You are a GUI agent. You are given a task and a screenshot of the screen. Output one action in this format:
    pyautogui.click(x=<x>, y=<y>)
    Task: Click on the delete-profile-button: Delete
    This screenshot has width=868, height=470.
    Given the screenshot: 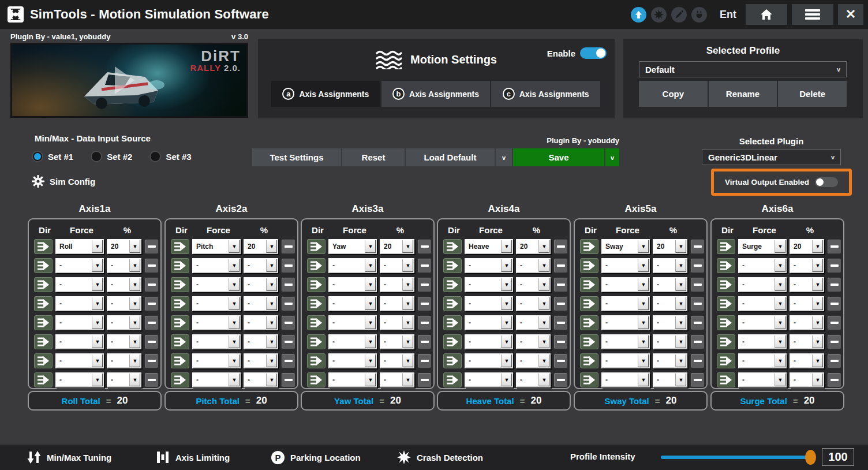 What is the action you would take?
    pyautogui.click(x=813, y=94)
    